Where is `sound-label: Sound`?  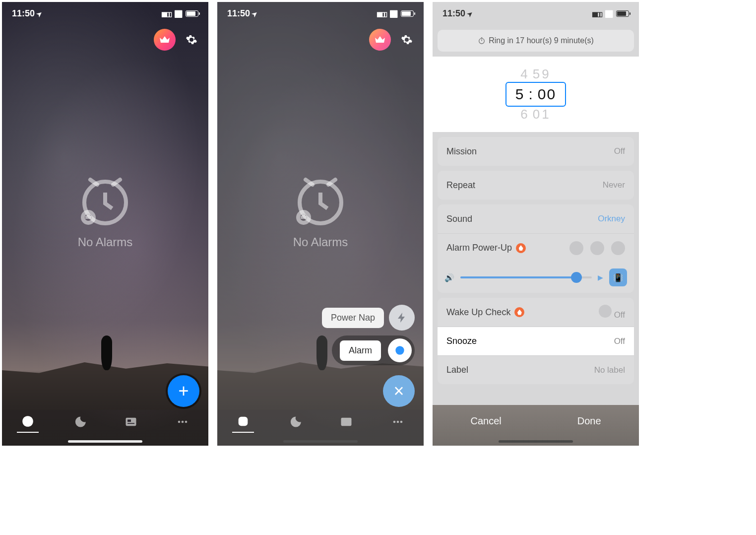
sound-label: Sound is located at coordinates (459, 219).